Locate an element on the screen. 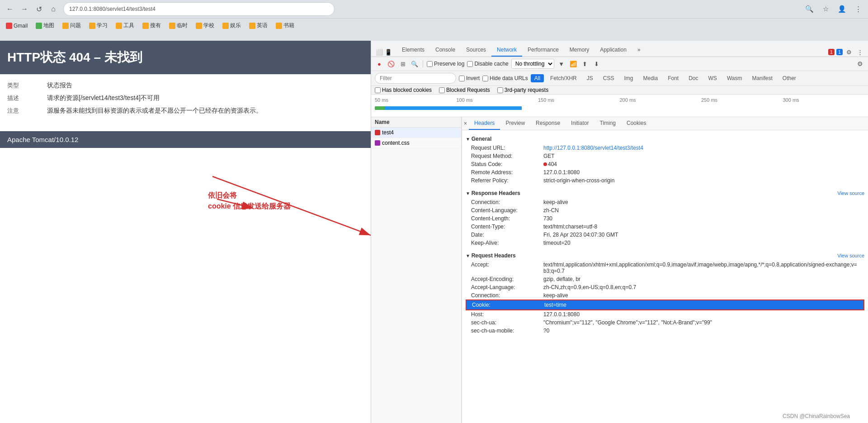 The width and height of the screenshot is (868, 423). details-close-button: × is located at coordinates (466, 124).